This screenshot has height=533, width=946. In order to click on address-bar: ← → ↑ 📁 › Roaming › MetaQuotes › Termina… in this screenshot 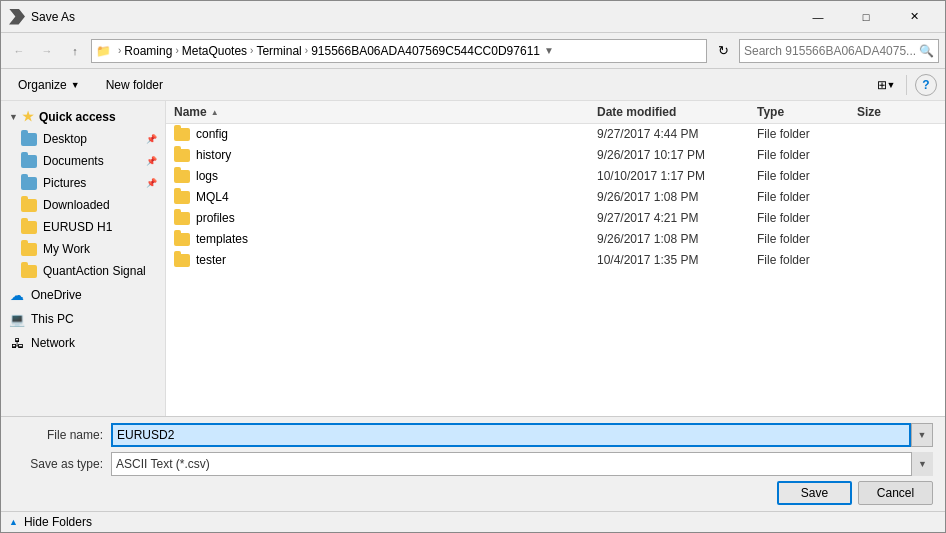, I will do `click(473, 51)`.